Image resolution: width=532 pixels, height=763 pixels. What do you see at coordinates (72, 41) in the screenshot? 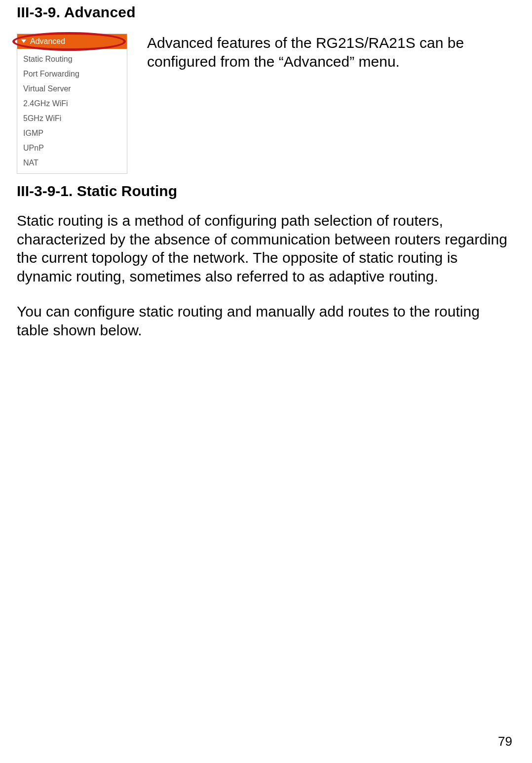
I see `menu-header-advanced: Advanced` at bounding box center [72, 41].